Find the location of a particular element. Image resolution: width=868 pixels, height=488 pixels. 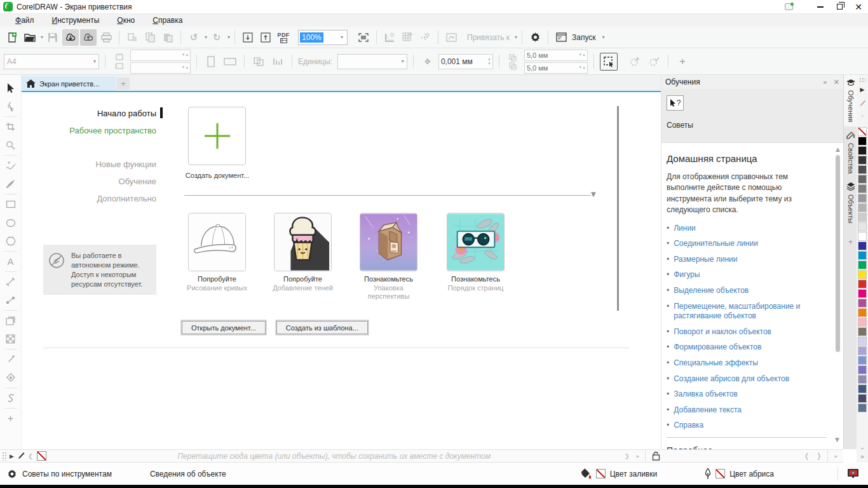

pick-tool is located at coordinates (11, 88).